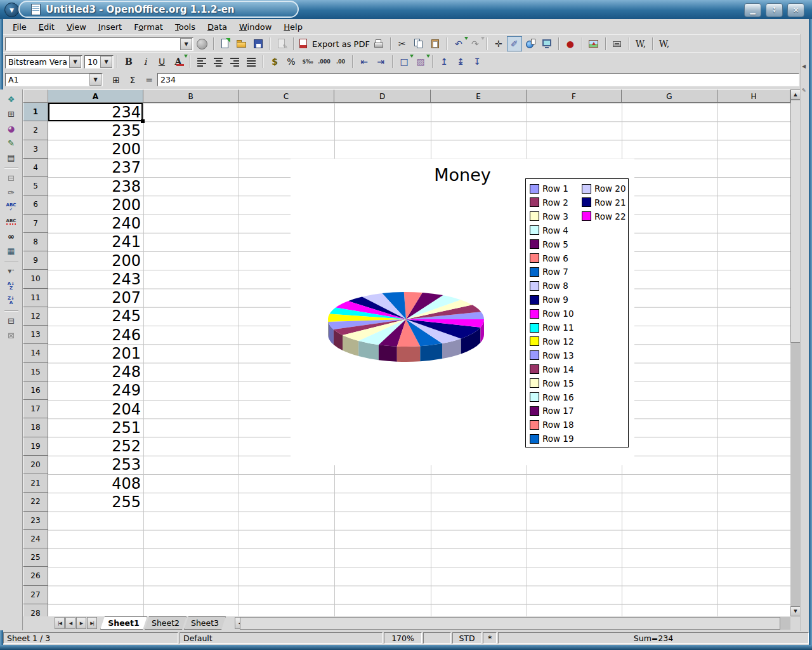 The height and width of the screenshot is (650, 812). Describe the element at coordinates (478, 96) in the screenshot. I see `column-header-E: E` at that location.